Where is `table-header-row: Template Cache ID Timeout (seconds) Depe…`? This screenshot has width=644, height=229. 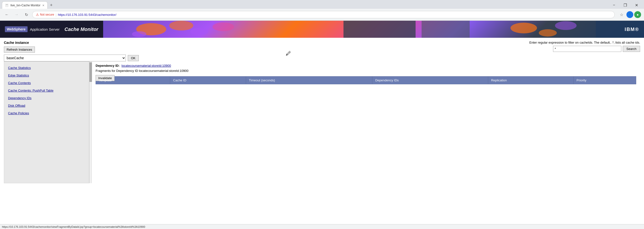 table-header-row: Template Cache ID Timeout (seconds) Depe… is located at coordinates (366, 80).